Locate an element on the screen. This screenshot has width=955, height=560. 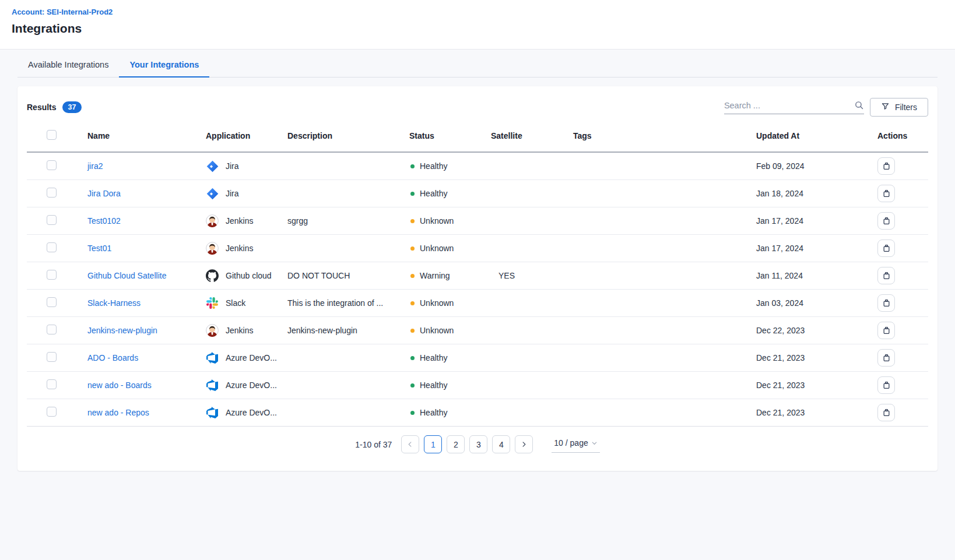
search-input is located at coordinates (789, 105).